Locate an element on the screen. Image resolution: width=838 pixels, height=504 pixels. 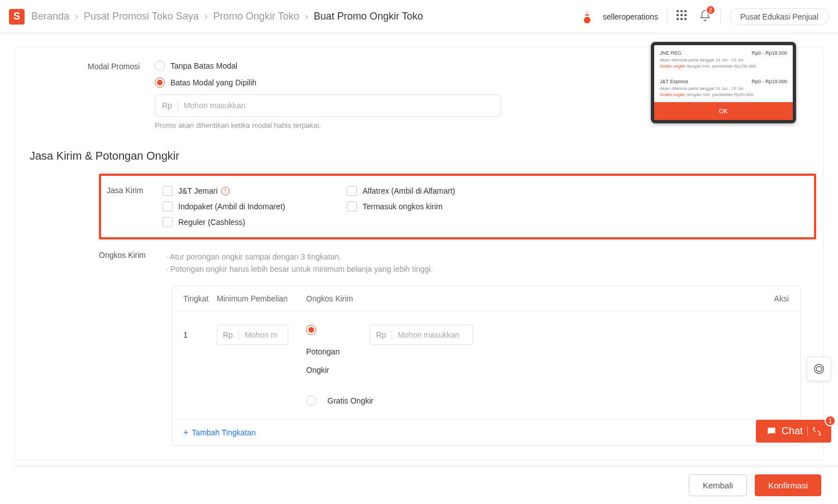
col-aksi: Aksi is located at coordinates (772, 299).